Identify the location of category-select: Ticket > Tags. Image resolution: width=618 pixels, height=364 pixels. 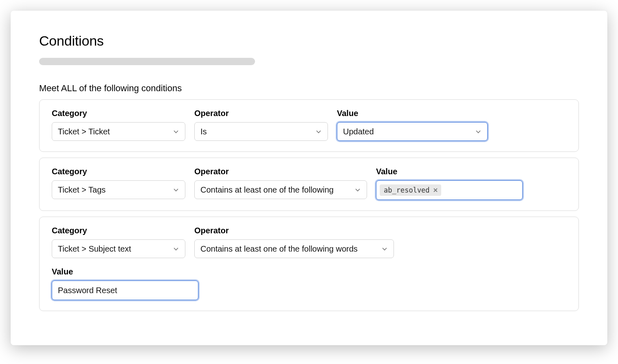
(119, 190).